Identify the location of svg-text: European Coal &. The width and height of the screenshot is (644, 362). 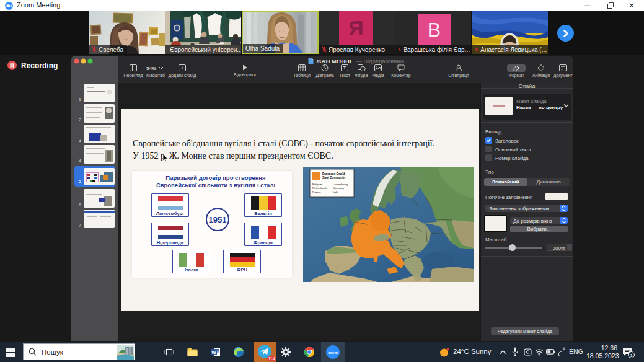
(334, 174).